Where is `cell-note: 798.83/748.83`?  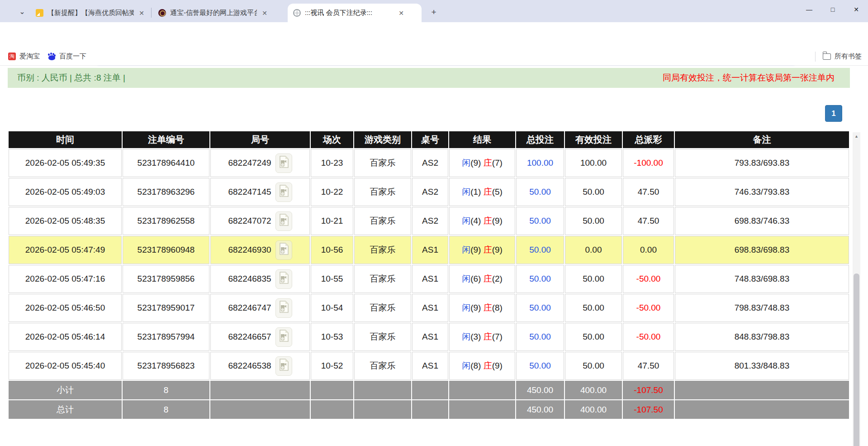 cell-note: 798.83/748.83 is located at coordinates (762, 308).